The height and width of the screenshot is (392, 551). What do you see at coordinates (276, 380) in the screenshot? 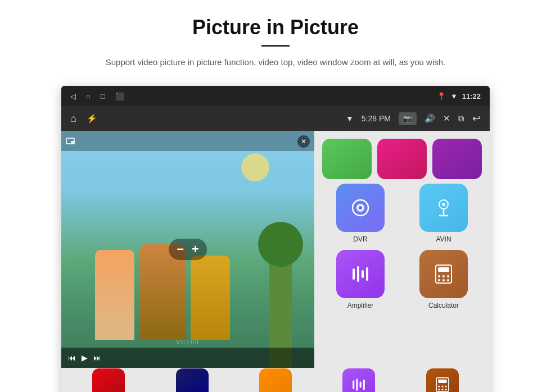
I see `bottom-apps-row: Netflix SiriusXM Wheelkey Study Amplifie…` at bounding box center [276, 380].